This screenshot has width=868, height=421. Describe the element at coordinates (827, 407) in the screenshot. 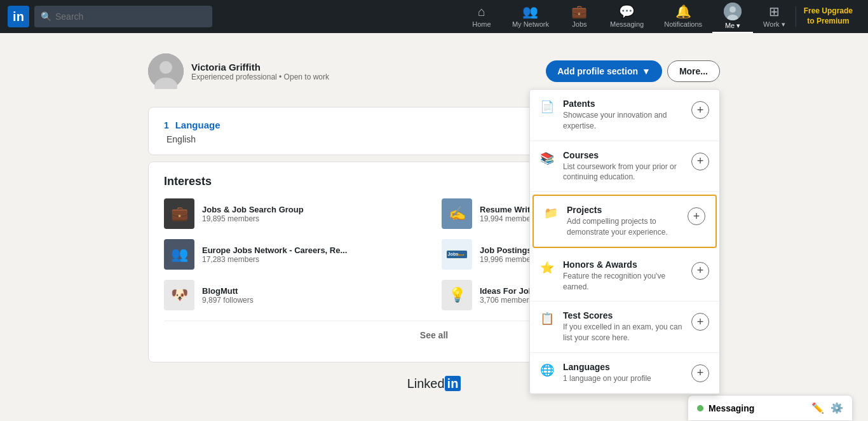

I see `messaging-actions: ✏️ ⚙️` at that location.